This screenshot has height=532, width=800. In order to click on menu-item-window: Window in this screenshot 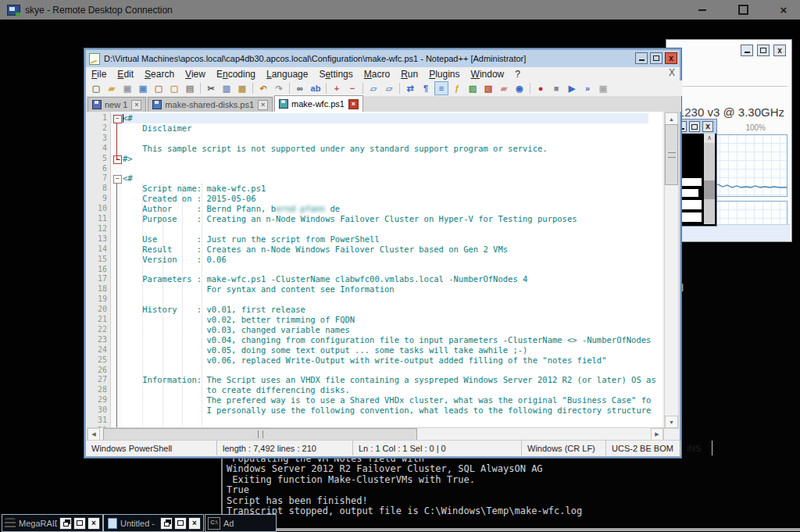, I will do `click(488, 74)`.